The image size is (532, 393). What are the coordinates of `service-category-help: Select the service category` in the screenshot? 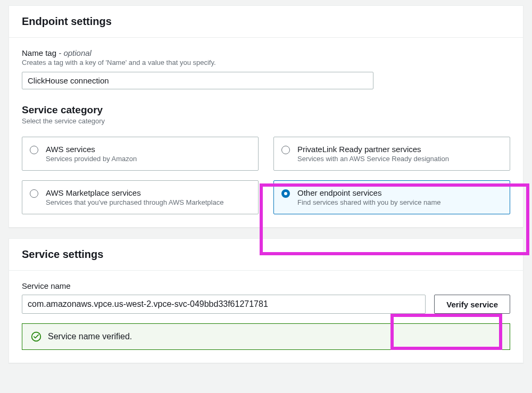 It's located at (266, 121).